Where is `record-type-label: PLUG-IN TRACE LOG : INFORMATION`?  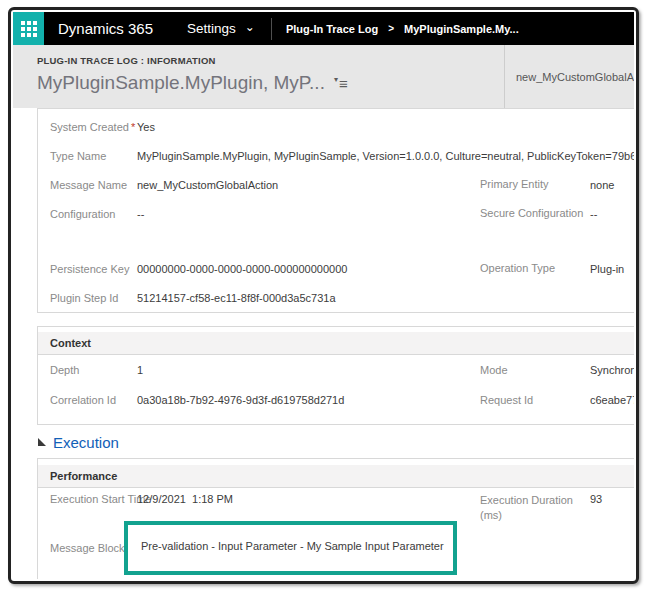
record-type-label: PLUG-IN TRACE LOG : INFORMATION is located at coordinates (270, 60).